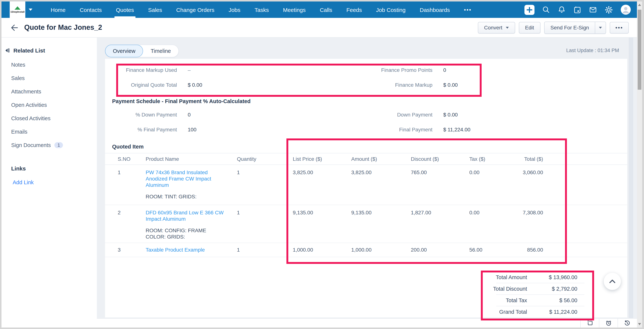  Describe the element at coordinates (192, 250) in the screenshot. I see `product-link: Taxable Product Example` at that location.